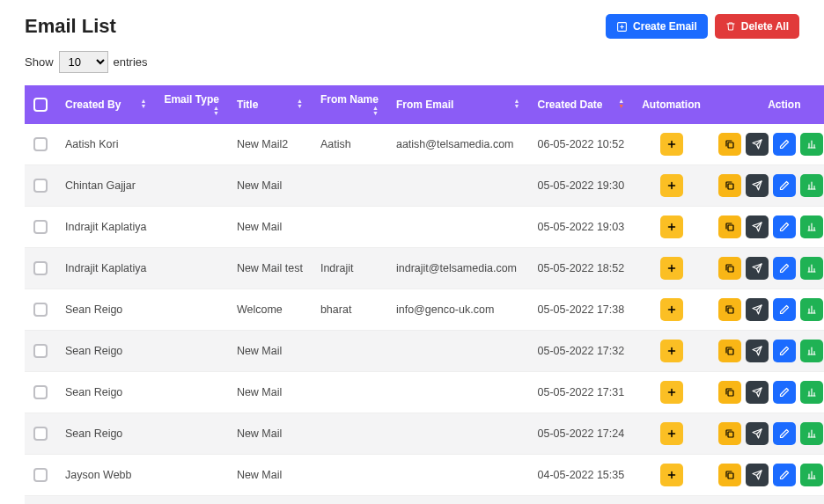 The image size is (824, 504). I want to click on edit-square-icon, so click(622, 26).